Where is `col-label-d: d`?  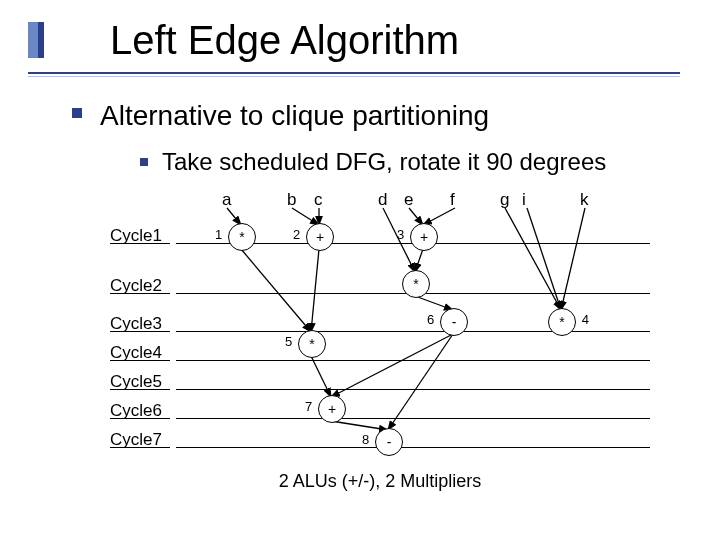 col-label-d: d is located at coordinates (382, 200).